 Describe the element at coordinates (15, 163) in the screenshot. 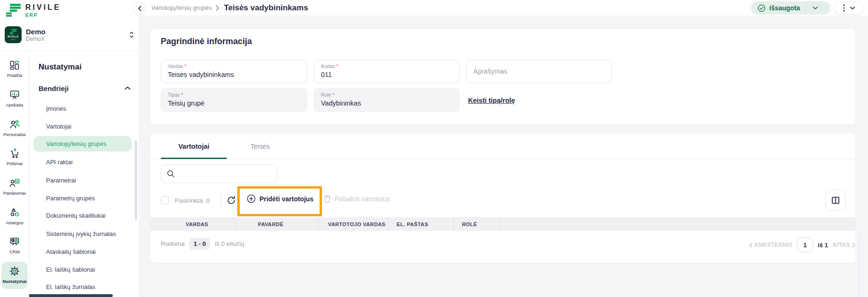

I see `rail-label: Pirkimai` at that location.